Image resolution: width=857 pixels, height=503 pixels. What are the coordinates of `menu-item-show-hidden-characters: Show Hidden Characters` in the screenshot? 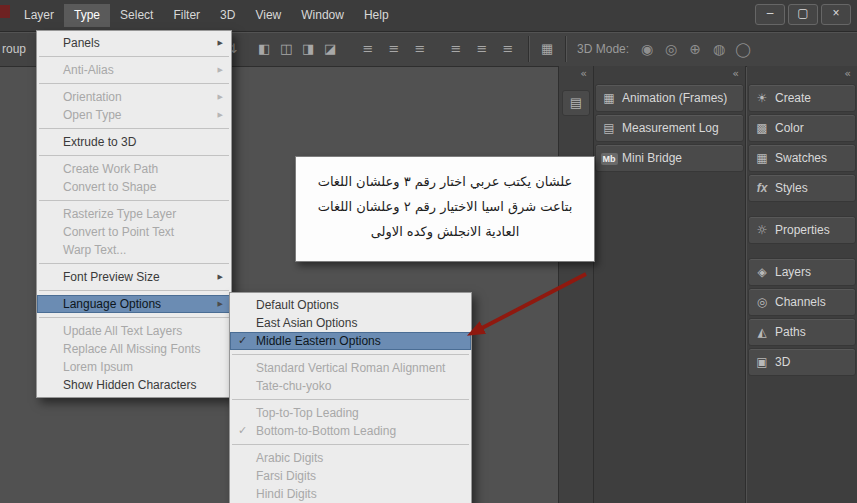 It's located at (134, 385).